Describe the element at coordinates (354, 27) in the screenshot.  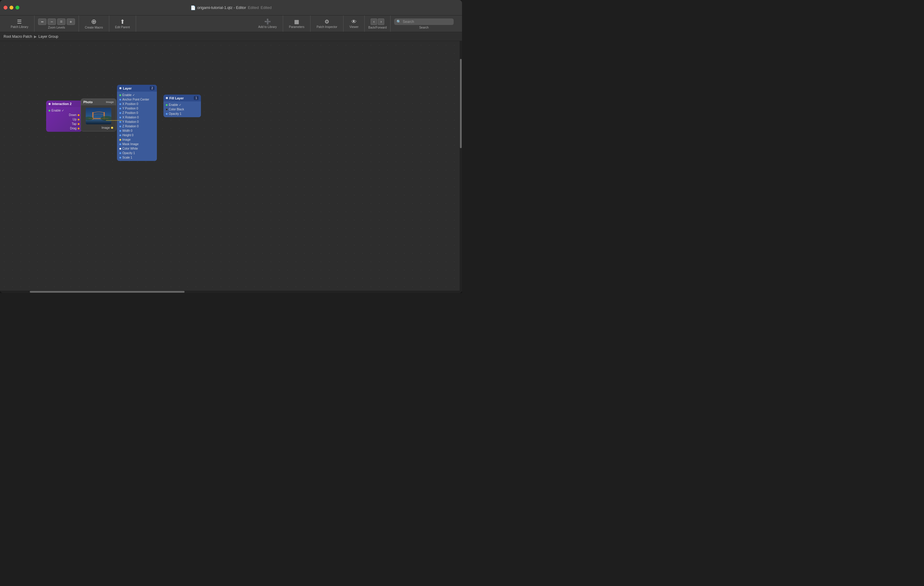
I see `viewer-label: Viewer` at that location.